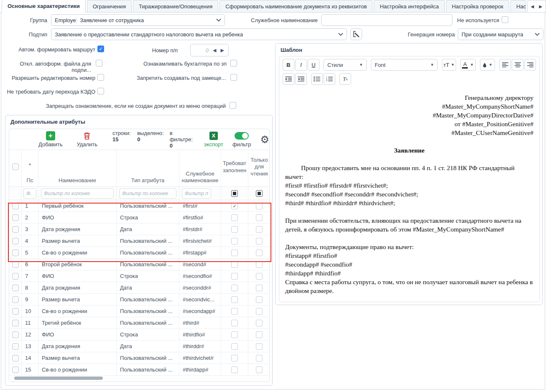 The width and height of the screenshot is (546, 392). I want to click on subtype-select: Заявление о предоставлении стандартного …, so click(199, 34).